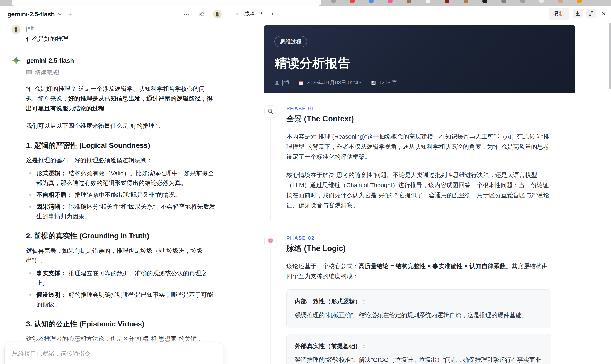  What do you see at coordinates (419, 109) in the screenshot?
I see `phase-label: PHASE 01` at bounding box center [419, 109].